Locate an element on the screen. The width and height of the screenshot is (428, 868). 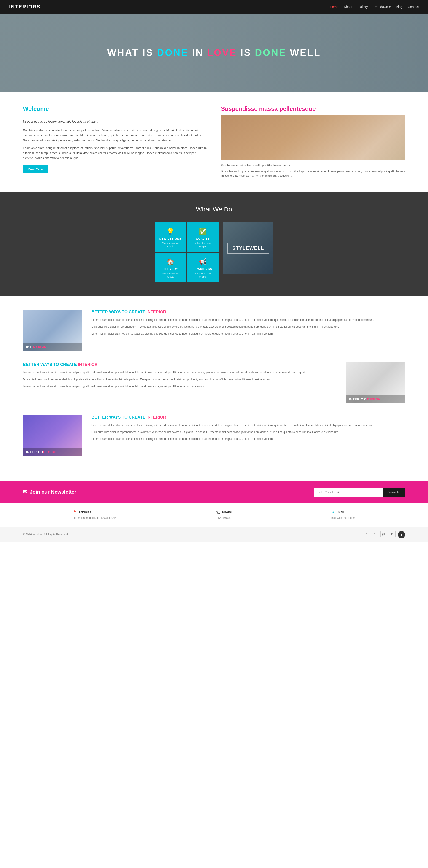
interior-heading-2: BETTER WAYS TO CREATE INTERIOR is located at coordinates (180, 365).